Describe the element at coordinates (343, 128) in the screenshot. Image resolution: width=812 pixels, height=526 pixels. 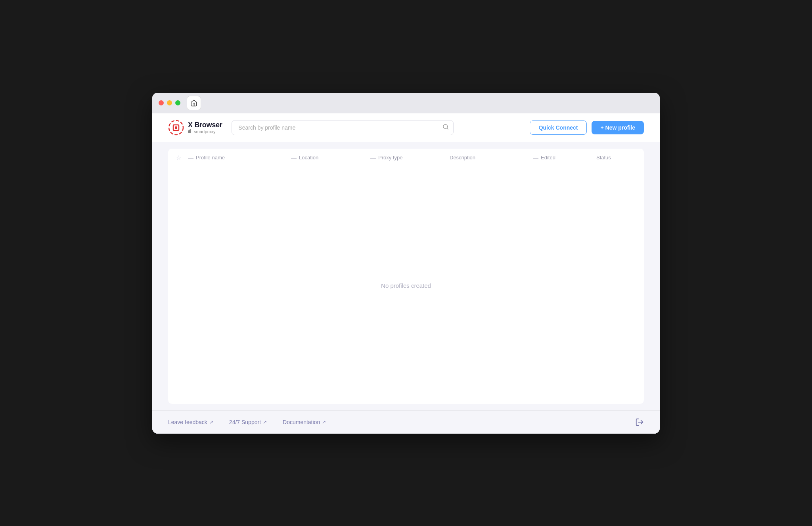
I see `search-input` at that location.